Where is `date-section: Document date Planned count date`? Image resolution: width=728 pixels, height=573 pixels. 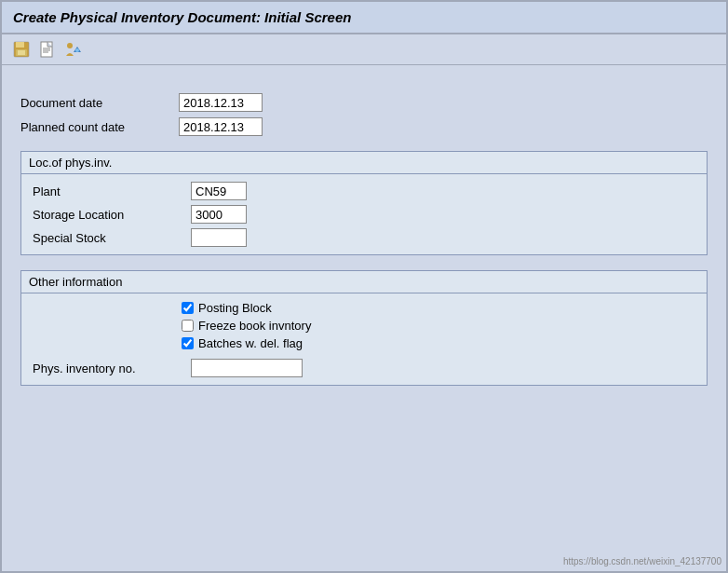
date-section: Document date Planned count date is located at coordinates (364, 115).